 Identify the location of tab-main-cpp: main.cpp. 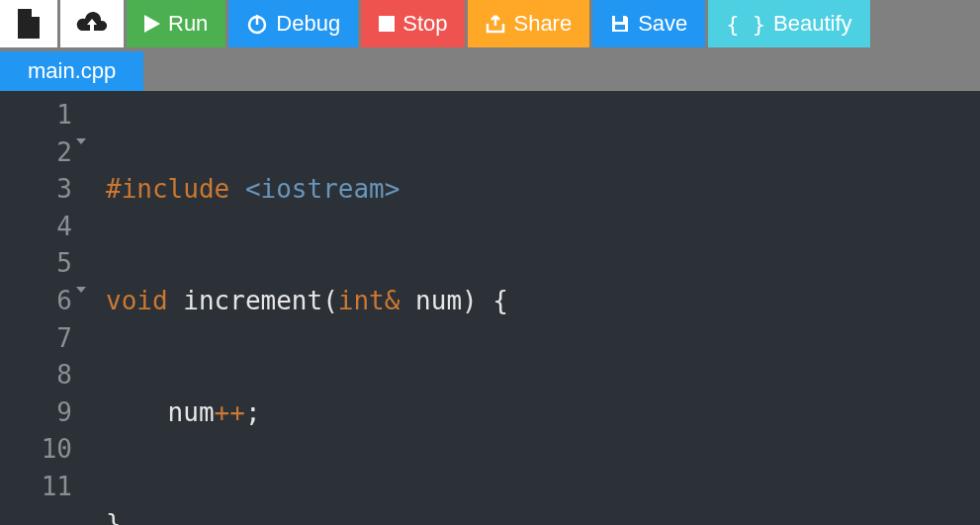
(71, 71).